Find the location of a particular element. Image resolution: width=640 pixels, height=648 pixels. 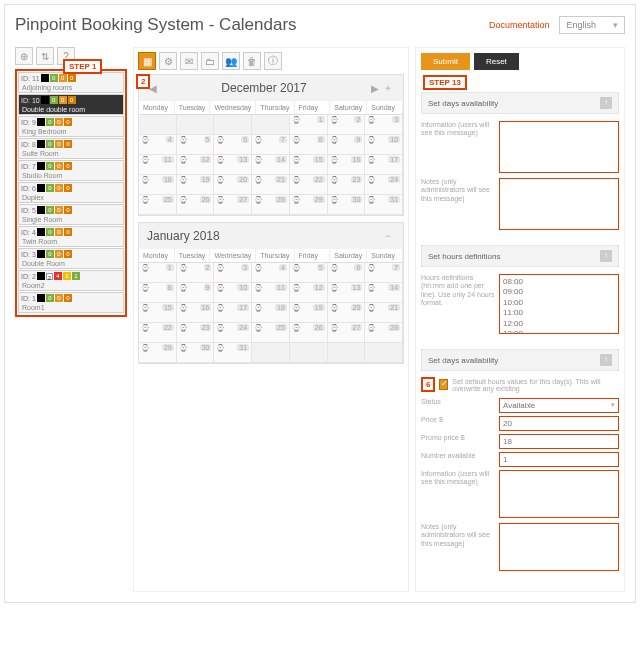

month-grid: ⌚1⌚2⌚3⌚4⌚5⌚6⌚7⌚8⌚9⌚10⌚11⌚12⌚13⌚14⌚15⌚16⌚… is located at coordinates (271, 312).